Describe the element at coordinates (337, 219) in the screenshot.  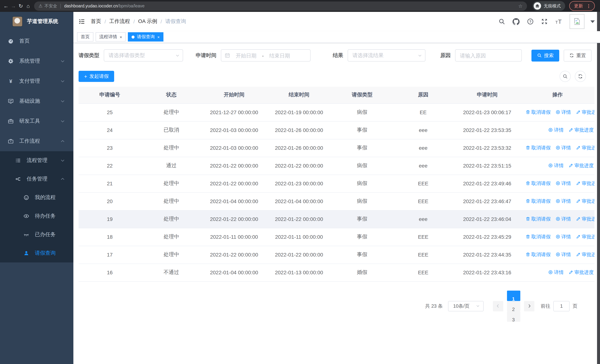
I see `table-row: 19处理中2022-01-22 00:00:002022-01-22 00:00…` at that location.